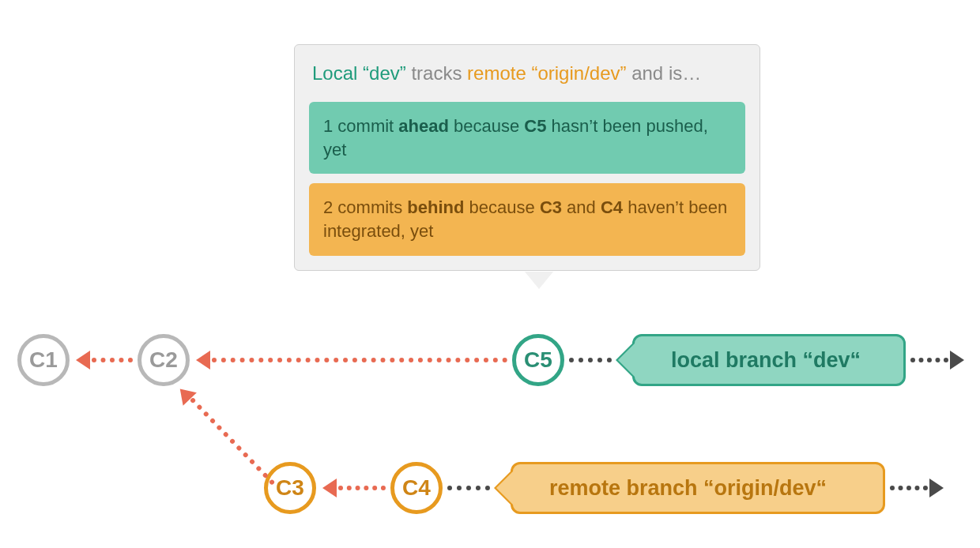  What do you see at coordinates (83, 360) in the screenshot?
I see `arrow-c2-to-c1` at bounding box center [83, 360].